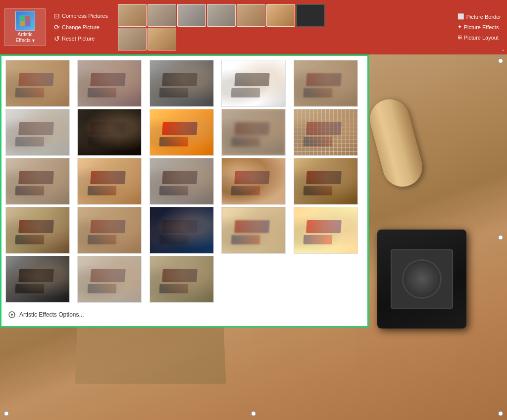 The height and width of the screenshot is (420, 507). Describe the element at coordinates (23, 41) in the screenshot. I see `effects-text: Effects` at that location.